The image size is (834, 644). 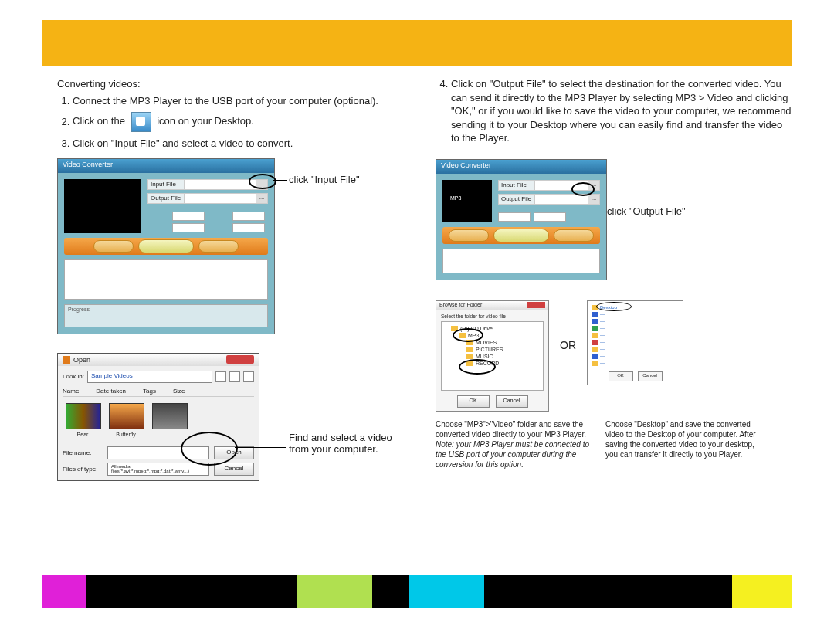 I want to click on step-2: Click on the icon on your Desktop., so click(x=242, y=122).